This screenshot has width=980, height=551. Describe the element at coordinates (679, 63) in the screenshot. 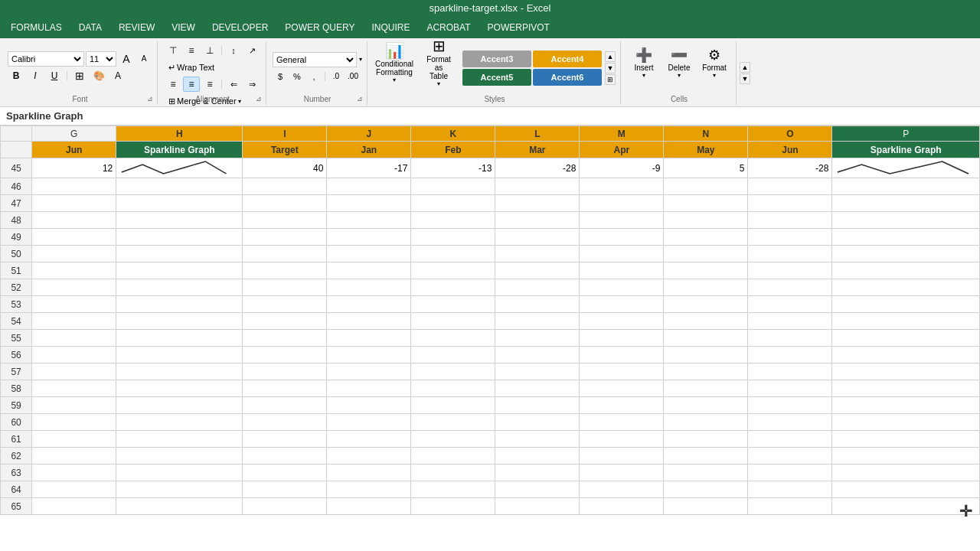

I see `delete-btn: ➖ Delete ▾` at that location.